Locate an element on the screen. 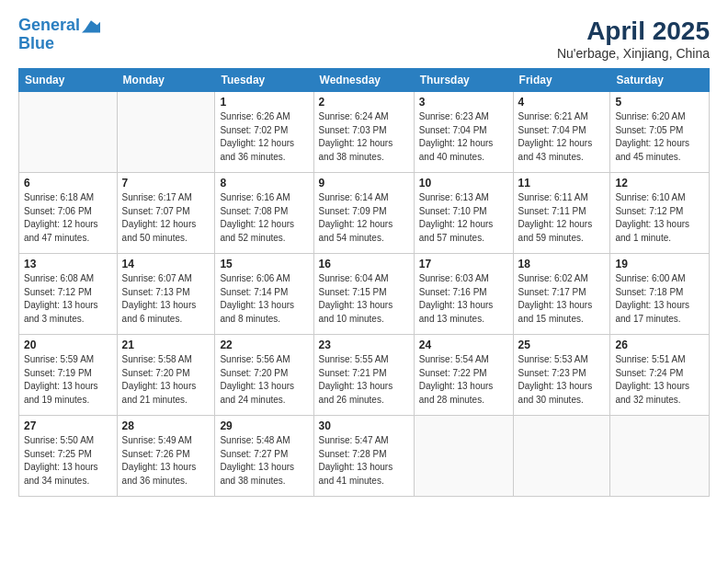 This screenshot has width=728, height=563. calendar-cell: 14Sunrise: 6:07 AM Sunset: 7:13 PM Dayli… is located at coordinates (165, 294).